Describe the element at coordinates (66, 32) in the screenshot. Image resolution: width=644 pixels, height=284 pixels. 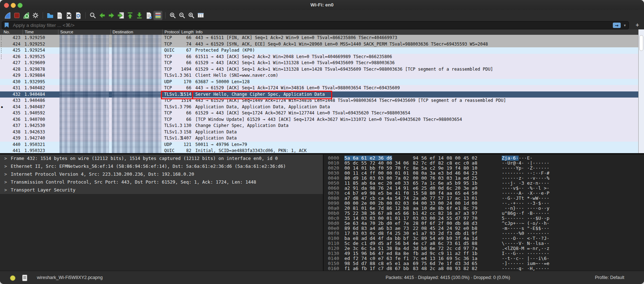
I see `column-header-source: Source` at that location.